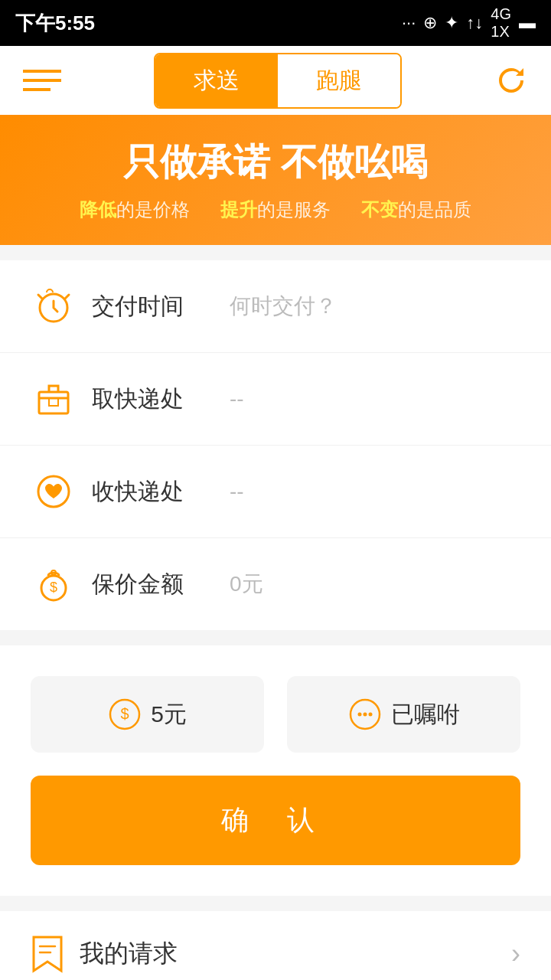 Image resolution: width=551 pixels, height=980 pixels. What do you see at coordinates (404, 714) in the screenshot?
I see `chat-button: 已嘱咐` at bounding box center [404, 714].